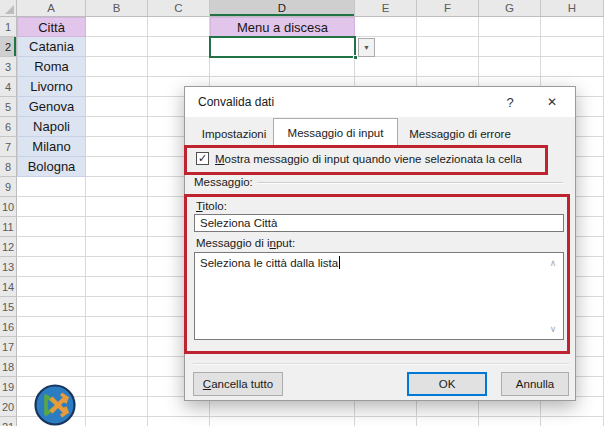 The image size is (604, 426). I want to click on input-message-text: Seleziona le città dalla lista, so click(269, 263).